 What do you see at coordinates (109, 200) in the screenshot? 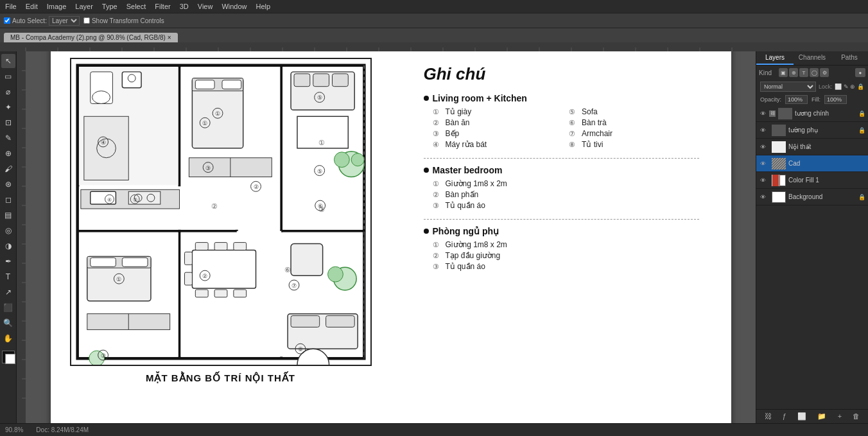
I see `svg-text: ④` at bounding box center [109, 200].